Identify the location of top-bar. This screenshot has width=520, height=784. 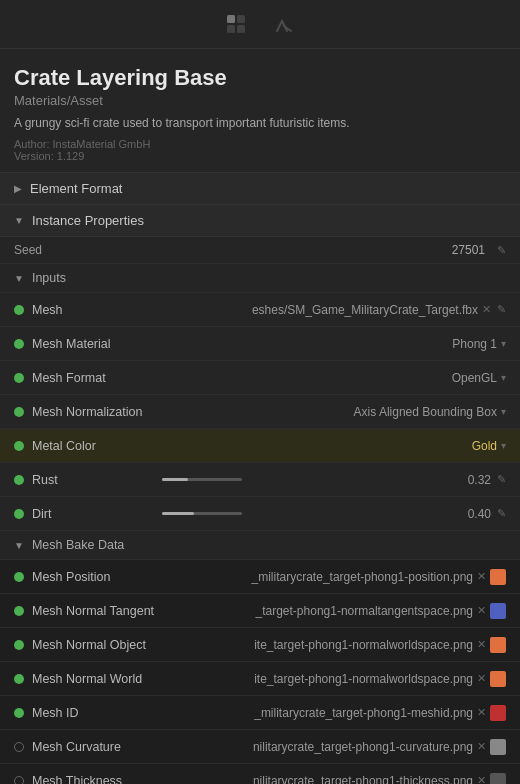
(260, 24).